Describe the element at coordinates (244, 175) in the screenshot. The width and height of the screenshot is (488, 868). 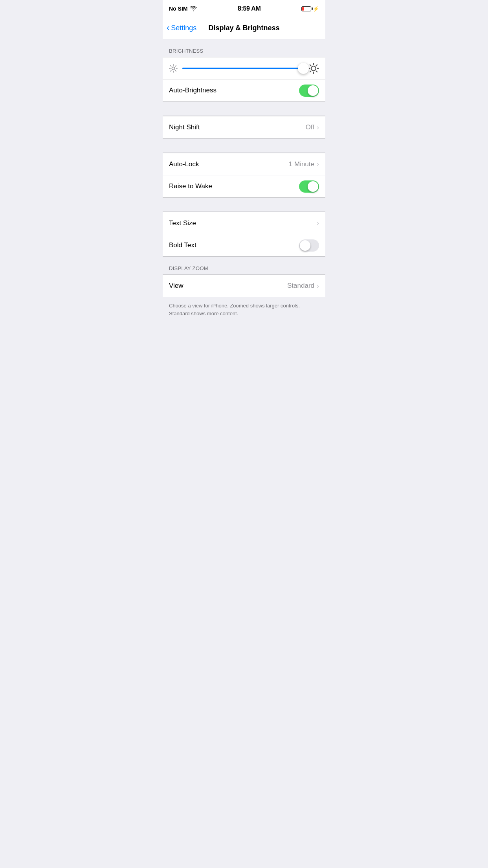
I see `lock-group: Auto-Lock 1 Minute › Raise to Wake` at that location.